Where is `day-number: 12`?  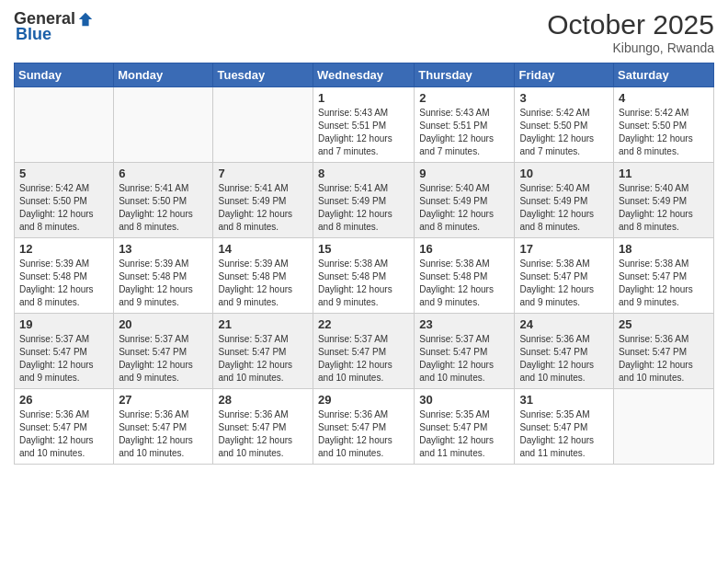
day-number: 12 is located at coordinates (64, 248).